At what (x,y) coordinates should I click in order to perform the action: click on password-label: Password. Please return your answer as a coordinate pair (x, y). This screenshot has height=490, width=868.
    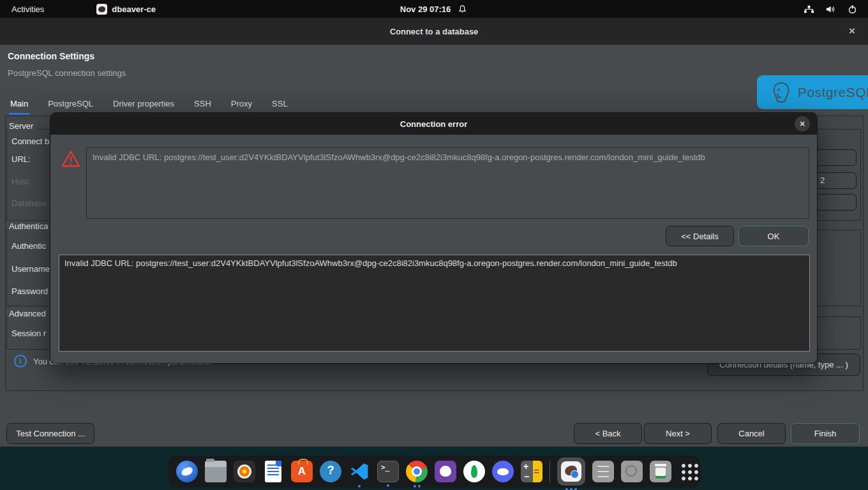
    Looking at the image, I should click on (29, 291).